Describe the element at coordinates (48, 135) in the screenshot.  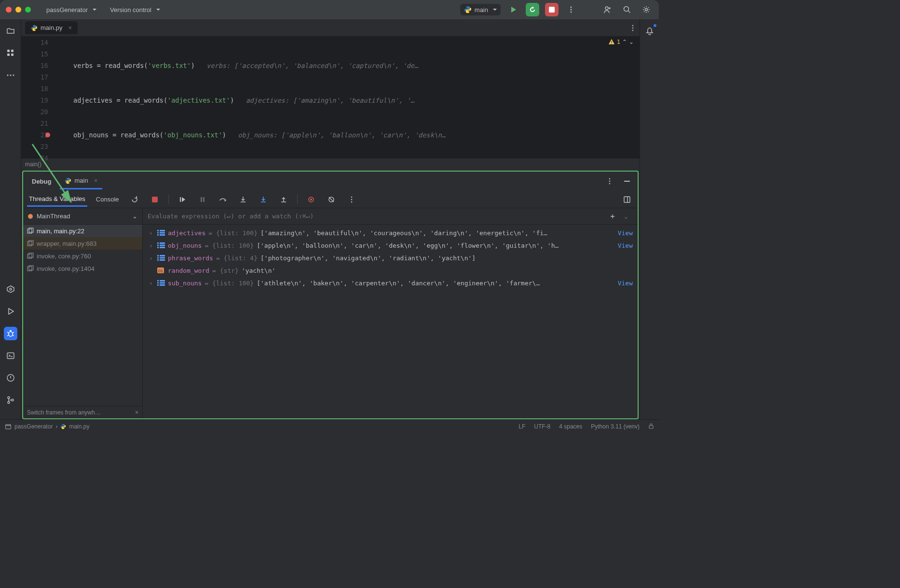
I see `breakpoint-icon` at that location.